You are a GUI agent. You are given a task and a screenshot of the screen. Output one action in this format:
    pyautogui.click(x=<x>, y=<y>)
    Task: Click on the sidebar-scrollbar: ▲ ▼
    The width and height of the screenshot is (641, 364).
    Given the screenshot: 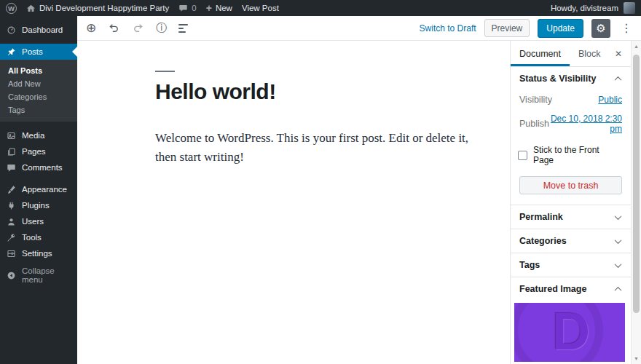 What is the action you would take?
    pyautogui.click(x=636, y=202)
    